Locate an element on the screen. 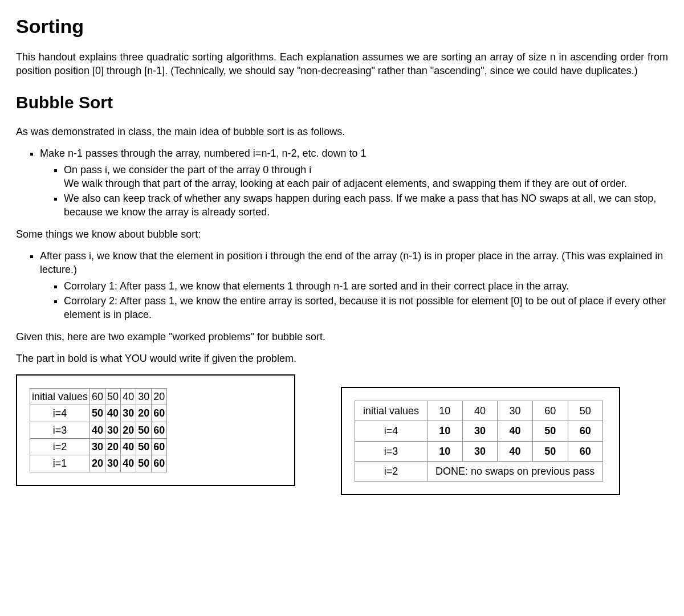  bubble-algorithm-list: Make n-1 passes through the array, numbe… is located at coordinates (342, 182).